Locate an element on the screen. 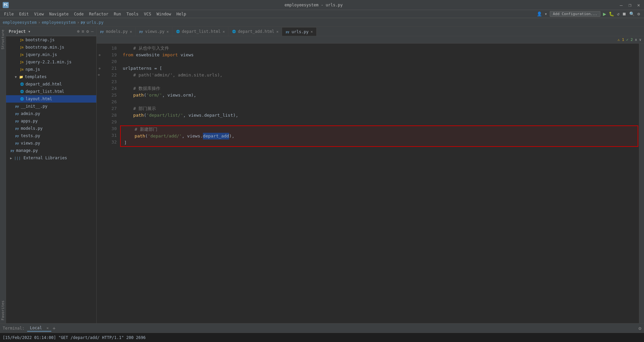  titlebar: PC employeesystem - urls.py — ❐ ✕ is located at coordinates (322, 5).